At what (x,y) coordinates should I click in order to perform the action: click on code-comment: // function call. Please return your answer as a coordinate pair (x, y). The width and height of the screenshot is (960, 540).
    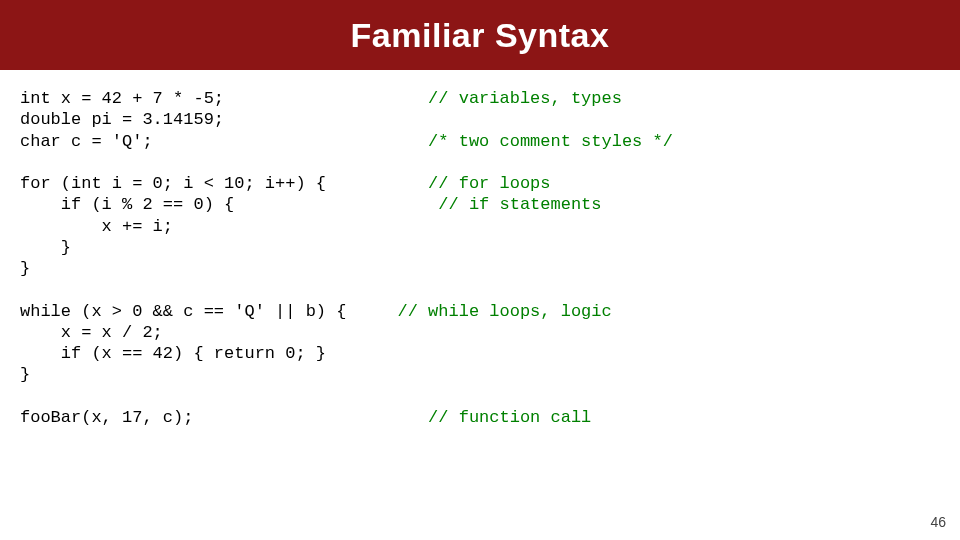
    Looking at the image, I should click on (510, 418).